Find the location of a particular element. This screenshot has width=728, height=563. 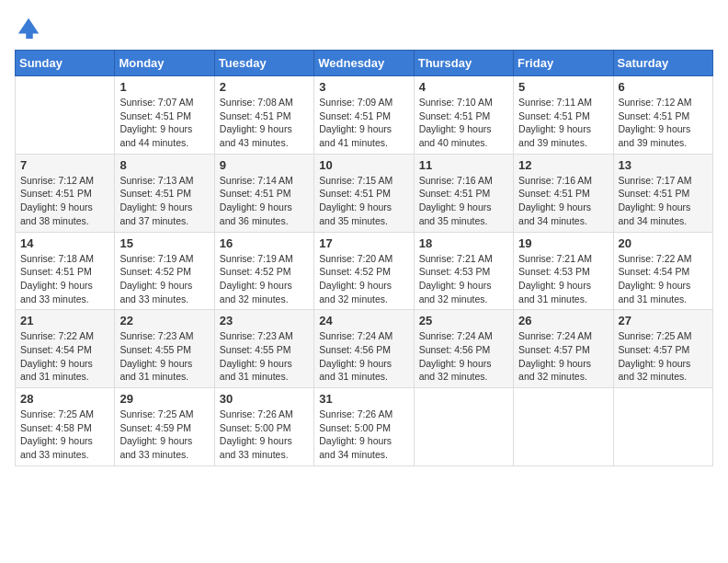

weekday-header: Wednesday is located at coordinates (364, 63).